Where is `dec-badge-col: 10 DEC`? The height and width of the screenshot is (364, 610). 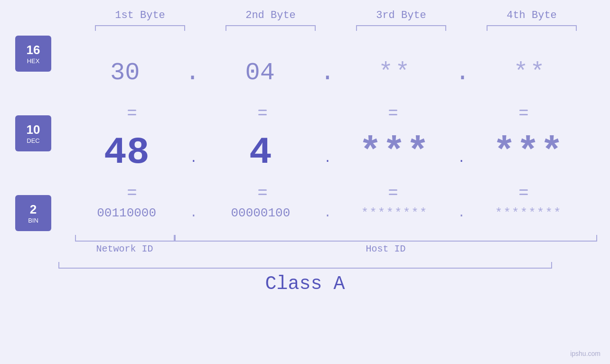 dec-badge-col: 10 DEC is located at coordinates (33, 152).